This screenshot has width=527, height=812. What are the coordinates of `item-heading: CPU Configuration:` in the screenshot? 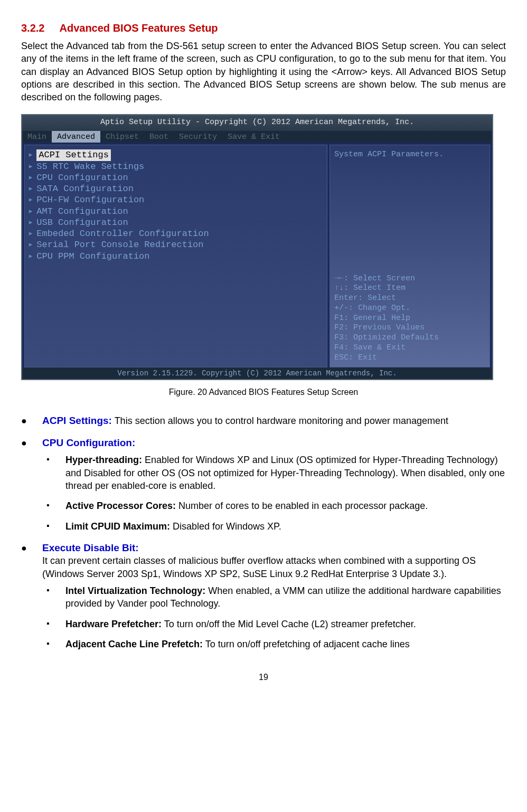 It's located at (89, 442).